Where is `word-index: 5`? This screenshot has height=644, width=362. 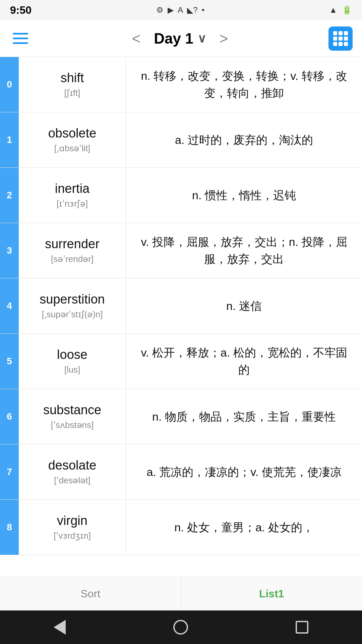 word-index: 5 is located at coordinates (9, 361).